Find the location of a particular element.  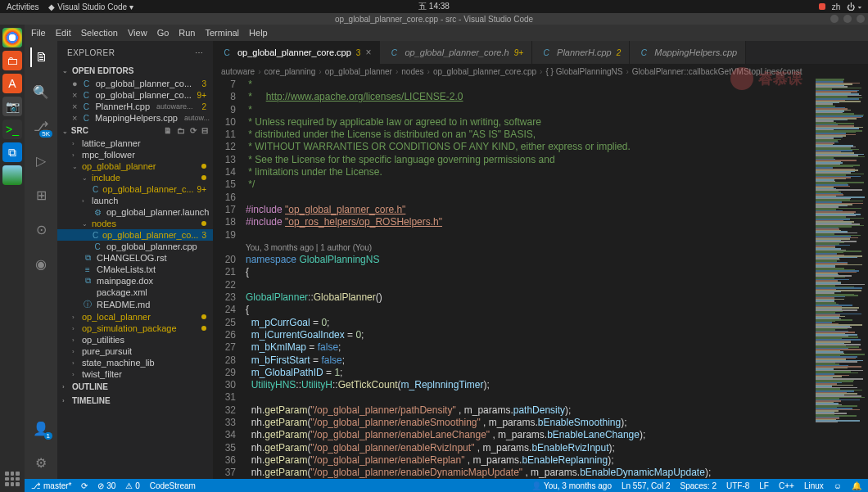

file-item: Cop_global_planner_co...3 is located at coordinates (135, 235).